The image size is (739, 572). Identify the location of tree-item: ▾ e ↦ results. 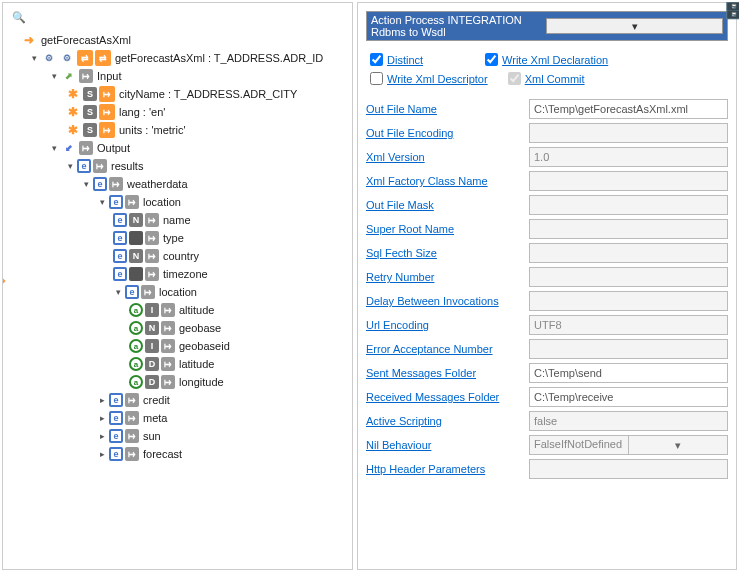
(178, 166).